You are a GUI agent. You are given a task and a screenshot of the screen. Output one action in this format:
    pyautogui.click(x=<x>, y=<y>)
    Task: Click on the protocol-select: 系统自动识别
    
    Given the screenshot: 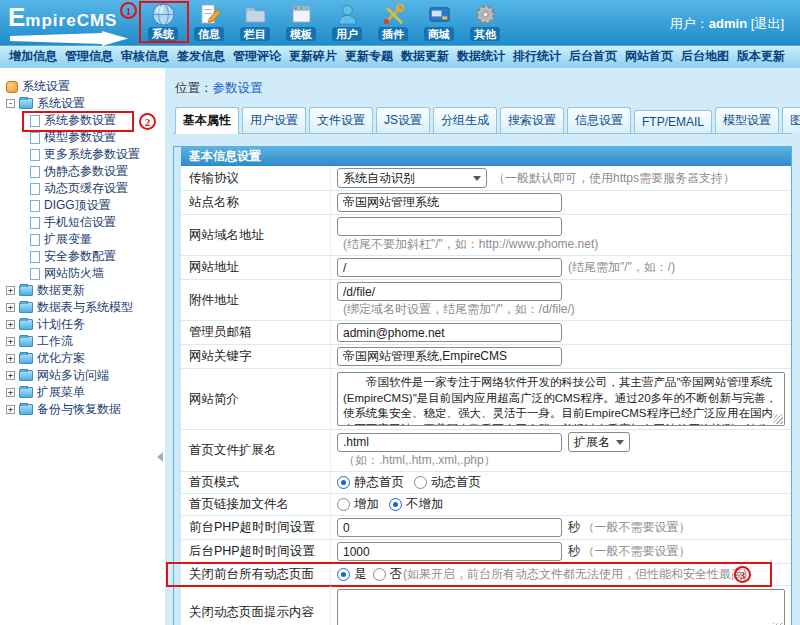 What is the action you would take?
    pyautogui.click(x=412, y=178)
    